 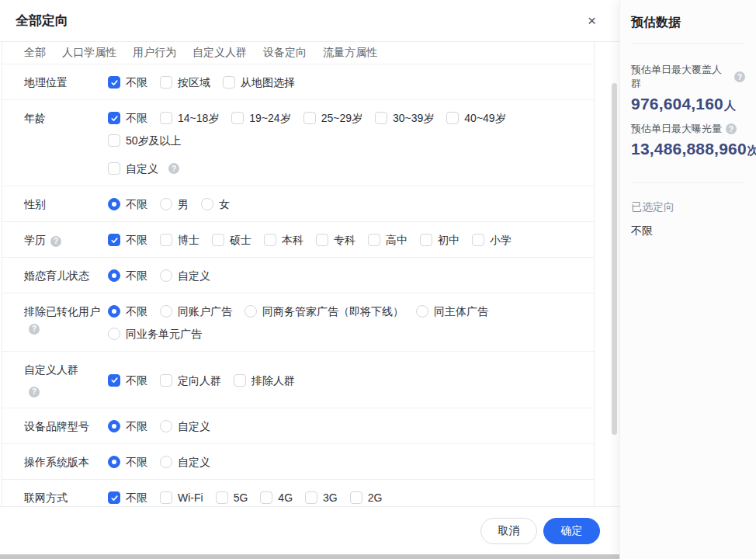 I want to click on tab-5: 流量方属性, so click(x=350, y=53).